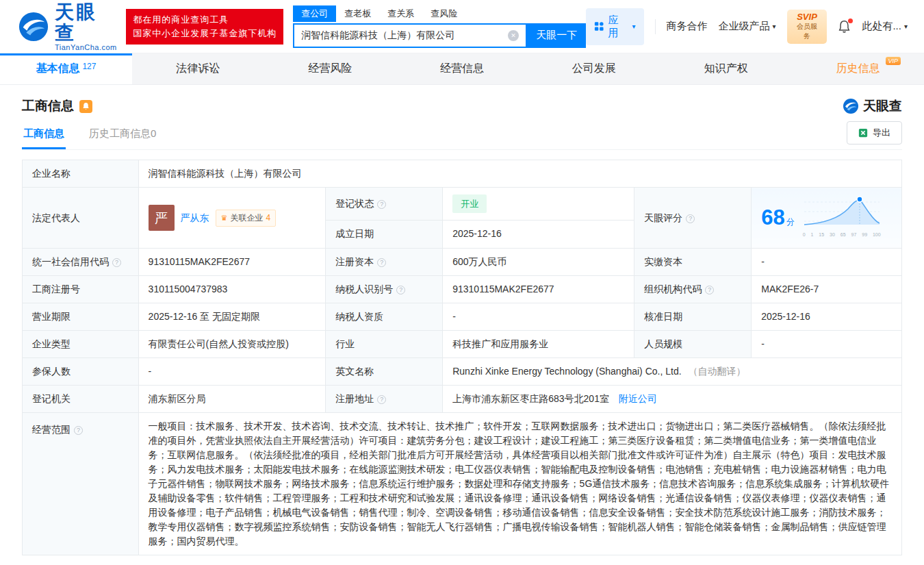  I want to click on svip-sublabel: 会员服务, so click(808, 32).